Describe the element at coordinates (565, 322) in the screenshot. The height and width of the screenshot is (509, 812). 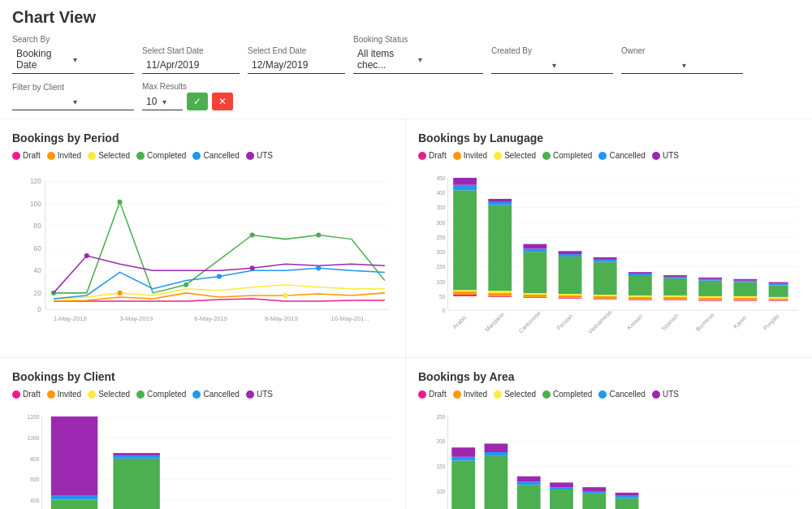
I see `svg-text: Persian` at that location.